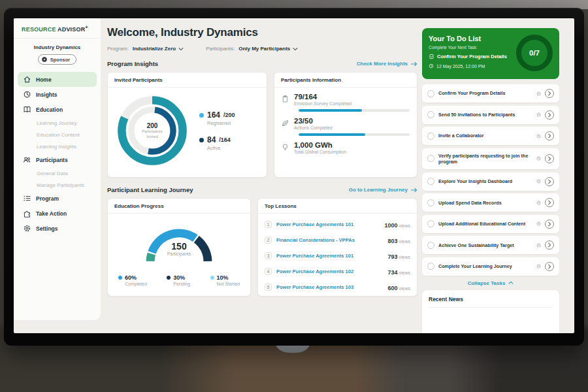 This screenshot has width=588, height=392. Describe the element at coordinates (491, 159) in the screenshot. I see `task-row: Verify participants requesting to join t…` at that location.